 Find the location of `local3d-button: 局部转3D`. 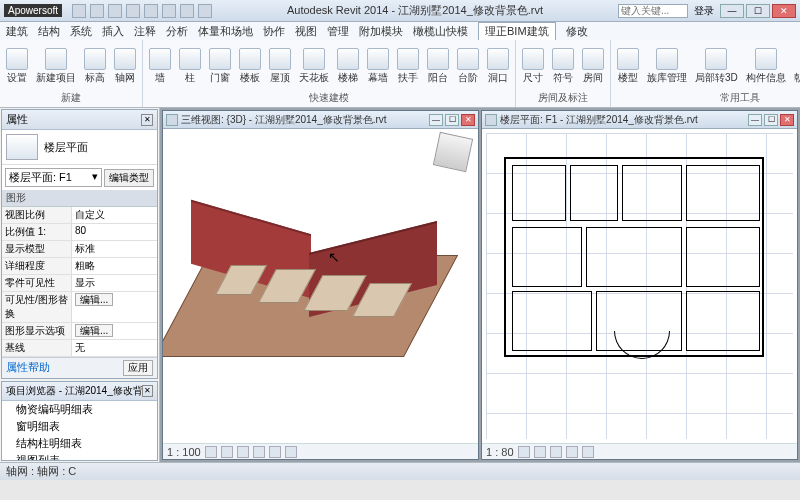

local3d-button: 局部转3D is located at coordinates (716, 66).